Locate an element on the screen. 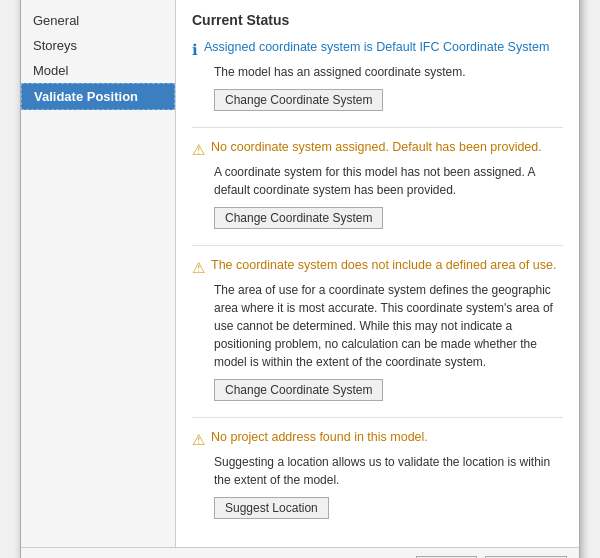  sidebar-item-model: Model is located at coordinates (98, 70).